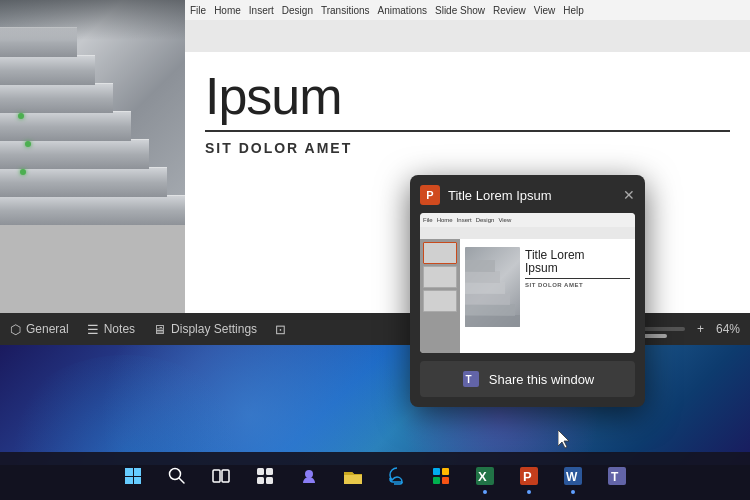  I want to click on svg-text: X, so click(482, 476).